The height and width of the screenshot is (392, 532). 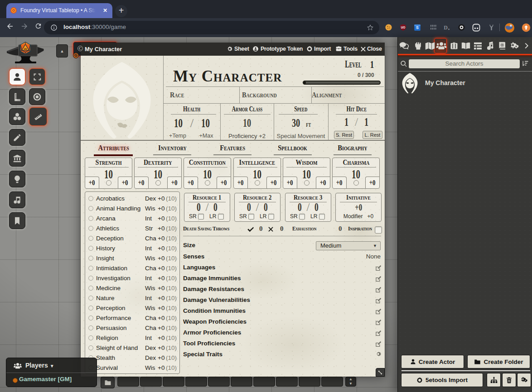 I want to click on svg-text: UO, so click(x=403, y=27).